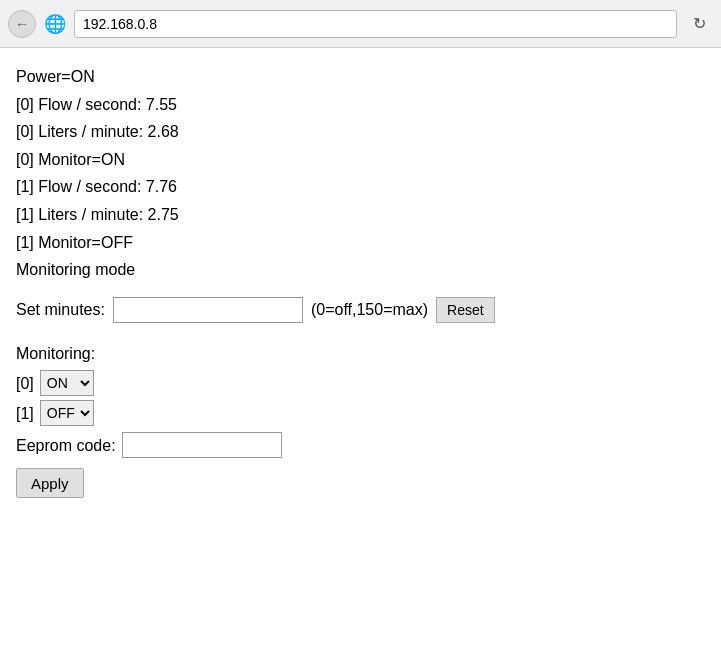  Describe the element at coordinates (60, 310) in the screenshot. I see `set-minutes-label: Set minutes:` at that location.